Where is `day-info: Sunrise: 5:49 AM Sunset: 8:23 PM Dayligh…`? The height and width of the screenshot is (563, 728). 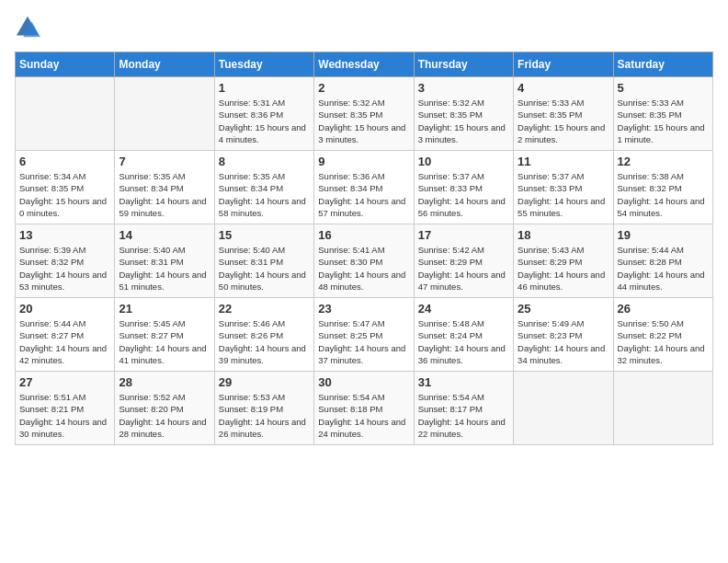
day-info: Sunrise: 5:49 AM Sunset: 8:23 PM Dayligh… is located at coordinates (563, 342).